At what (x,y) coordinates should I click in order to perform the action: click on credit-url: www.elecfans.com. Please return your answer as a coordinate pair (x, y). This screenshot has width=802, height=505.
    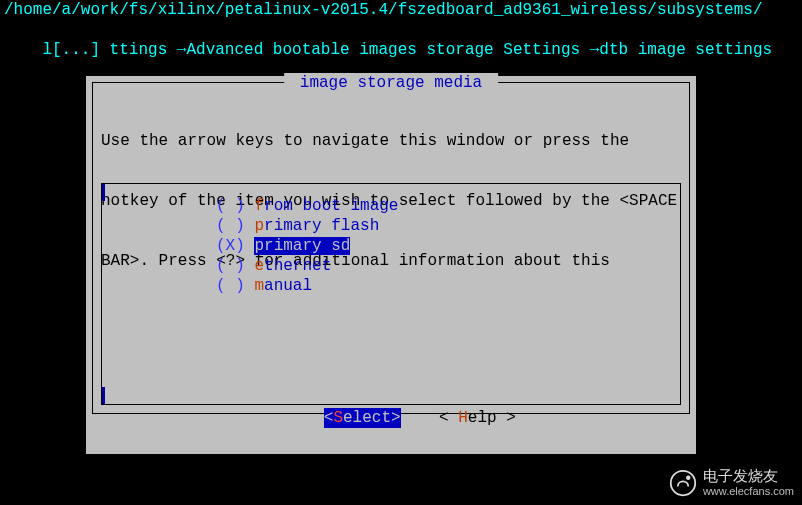
    Looking at the image, I should click on (748, 492).